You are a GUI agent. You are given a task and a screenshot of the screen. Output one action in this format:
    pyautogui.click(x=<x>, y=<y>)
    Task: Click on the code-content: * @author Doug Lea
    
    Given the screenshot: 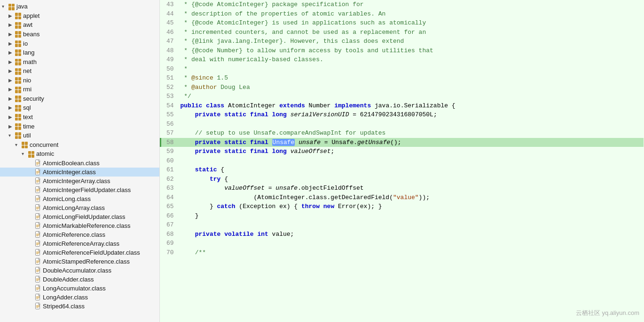 What is the action you would take?
    pyautogui.click(x=411, y=88)
    